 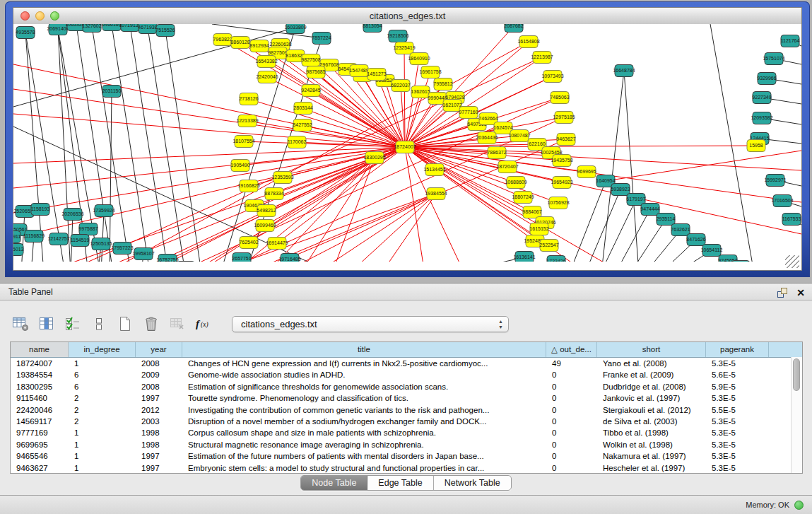 I want to click on table-cell: Embryonic stem cells: a model to study s…, so click(x=365, y=468).